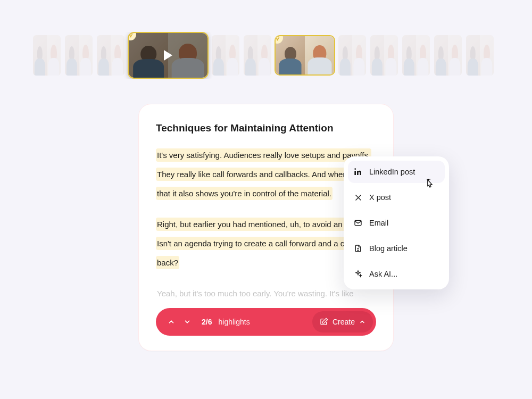 The height and width of the screenshot is (399, 532). What do you see at coordinates (266, 128) in the screenshot?
I see `card-title: Techniques for Maintaining Attention` at bounding box center [266, 128].